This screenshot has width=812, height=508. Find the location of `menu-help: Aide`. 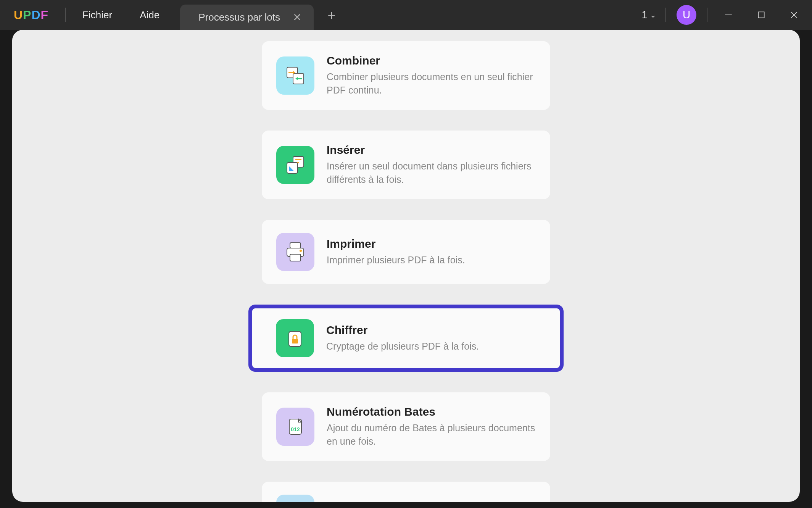

menu-help: Aide is located at coordinates (150, 15).